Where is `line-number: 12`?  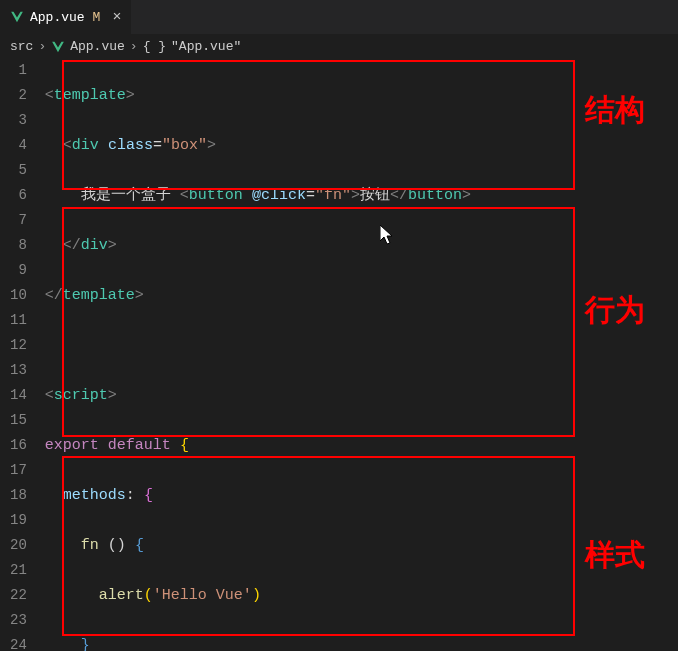
line-number: 12 is located at coordinates (18, 346).